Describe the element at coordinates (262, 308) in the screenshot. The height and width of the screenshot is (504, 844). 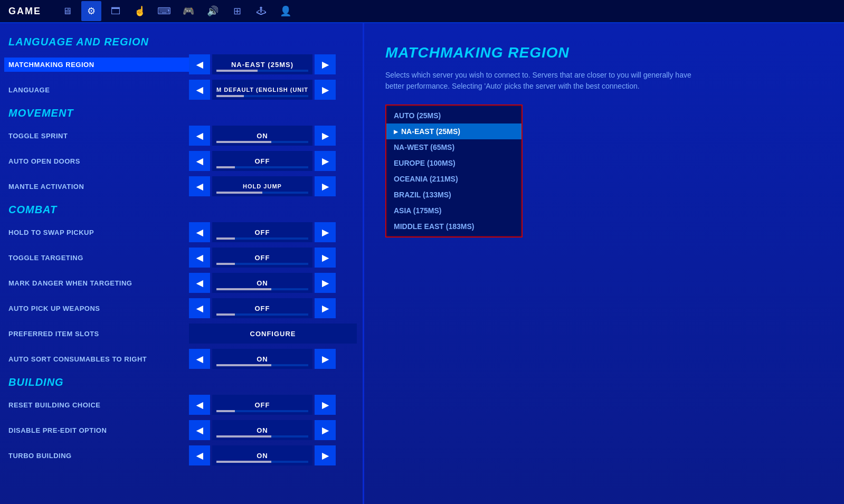
I see `auto-pickup-weapons-control: ◀ OFF ▶` at that location.